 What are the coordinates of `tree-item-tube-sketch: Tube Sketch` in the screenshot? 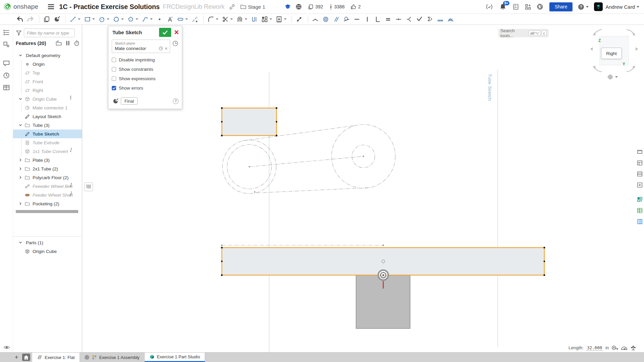 It's located at (48, 134).